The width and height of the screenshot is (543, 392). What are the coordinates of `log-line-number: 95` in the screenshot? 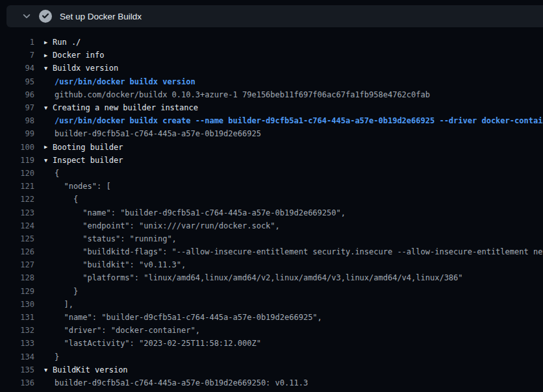 It's located at (17, 82).